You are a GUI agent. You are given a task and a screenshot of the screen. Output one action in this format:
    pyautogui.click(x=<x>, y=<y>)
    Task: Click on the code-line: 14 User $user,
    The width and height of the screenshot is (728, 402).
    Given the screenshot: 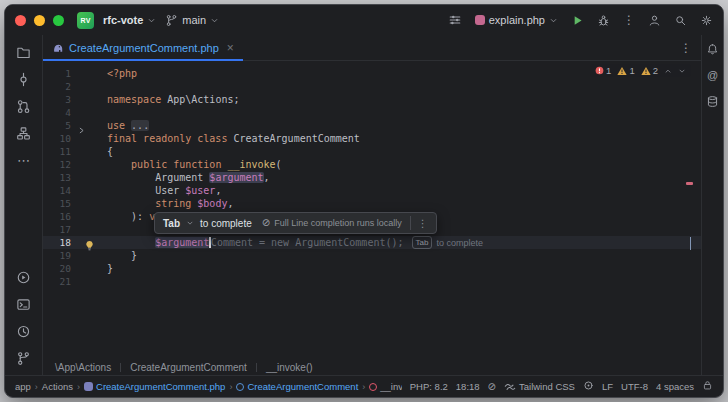 What is the action you would take?
    pyautogui.click(x=372, y=190)
    